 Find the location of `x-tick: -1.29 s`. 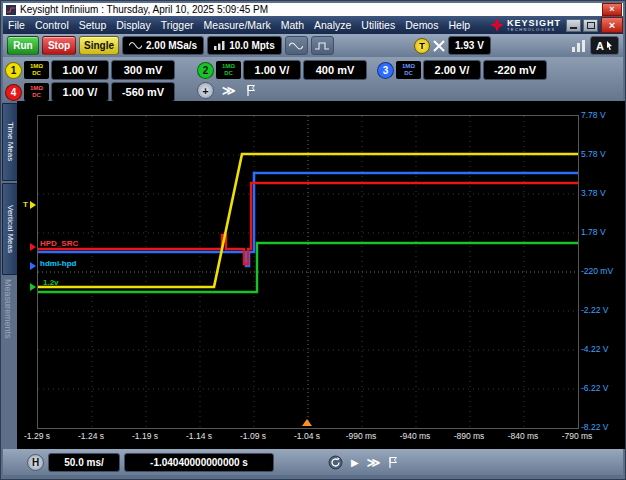

x-tick: -1.29 s is located at coordinates (37, 436).